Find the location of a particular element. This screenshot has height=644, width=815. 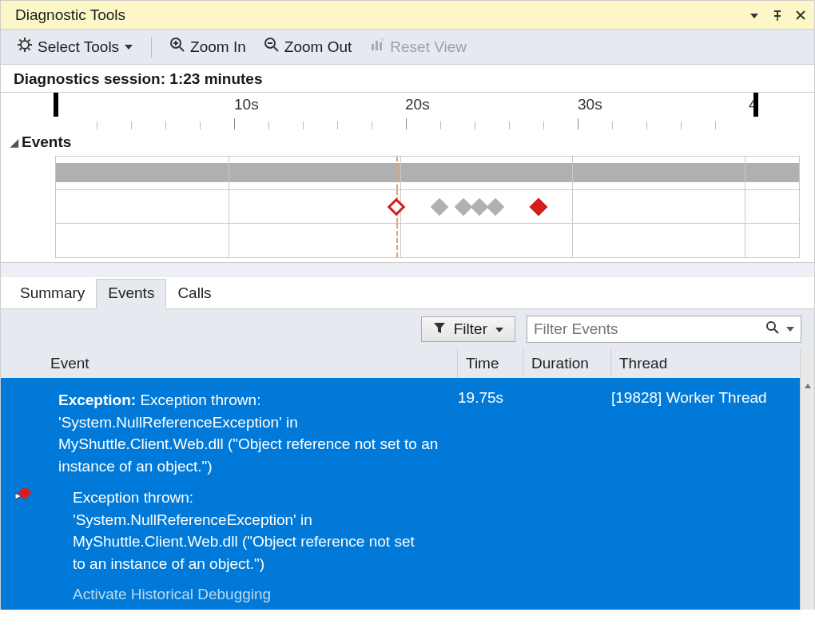

reset-view-button: ? Reset View is located at coordinates (418, 46).